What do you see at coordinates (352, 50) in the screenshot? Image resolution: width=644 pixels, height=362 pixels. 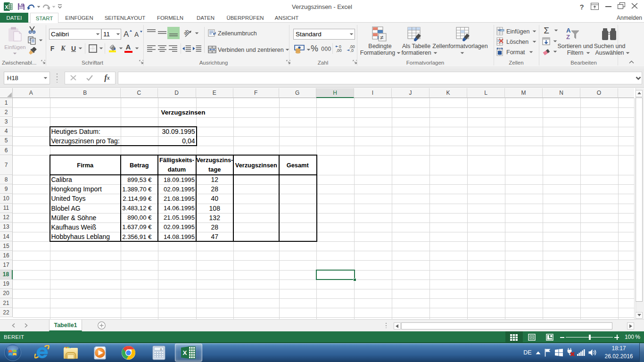 I see `svg-text: ,0` at bounding box center [352, 50].